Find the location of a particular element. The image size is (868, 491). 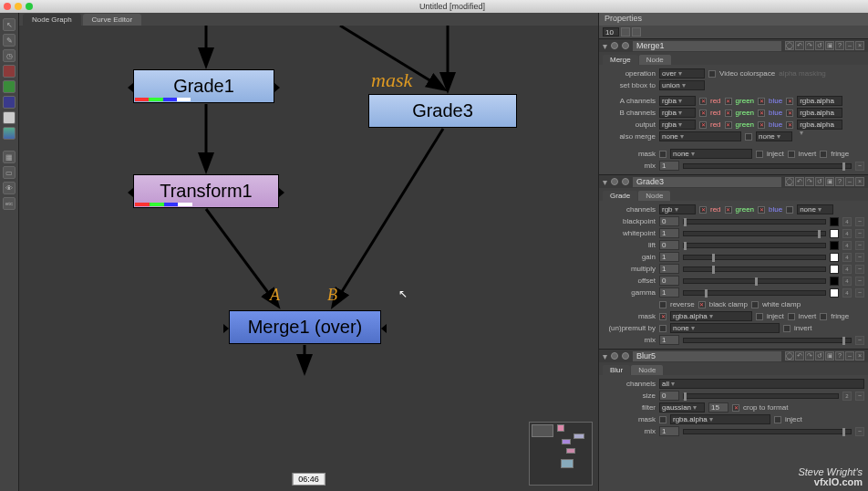

out-alpha-select: rgba.alpha is located at coordinates (820, 124).